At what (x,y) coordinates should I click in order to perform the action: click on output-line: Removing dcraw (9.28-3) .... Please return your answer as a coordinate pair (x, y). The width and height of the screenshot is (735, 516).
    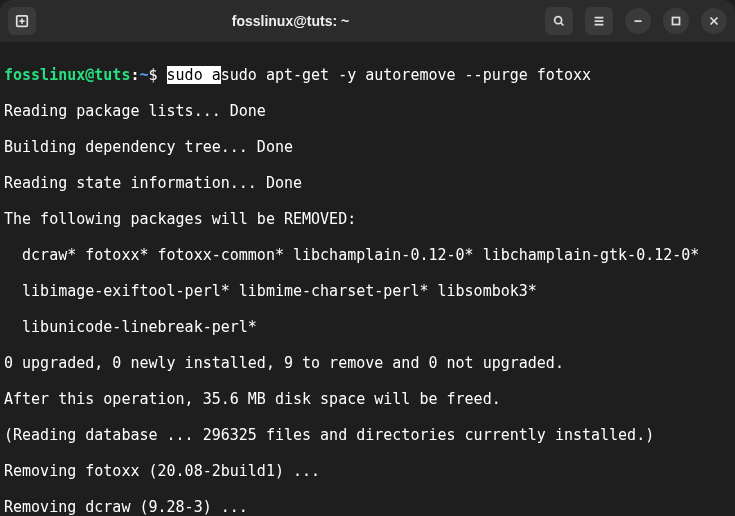
    Looking at the image, I should click on (368, 507).